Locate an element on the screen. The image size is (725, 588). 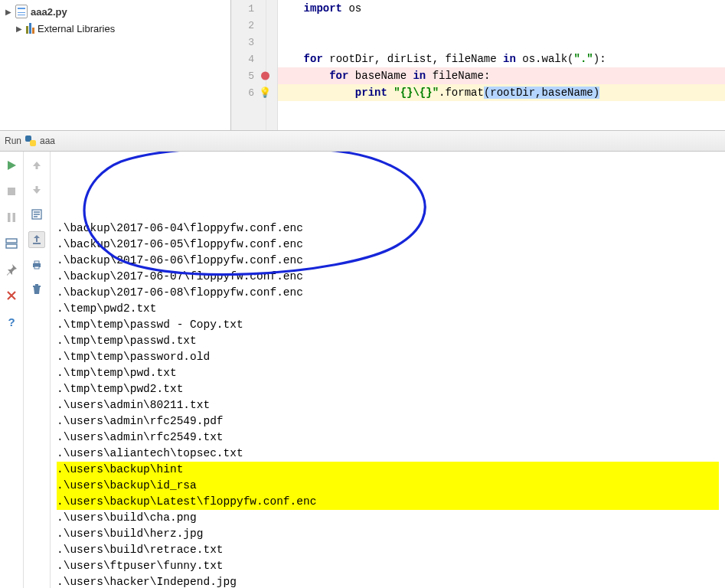
code-token: "{}\{}" is located at coordinates (416, 93).